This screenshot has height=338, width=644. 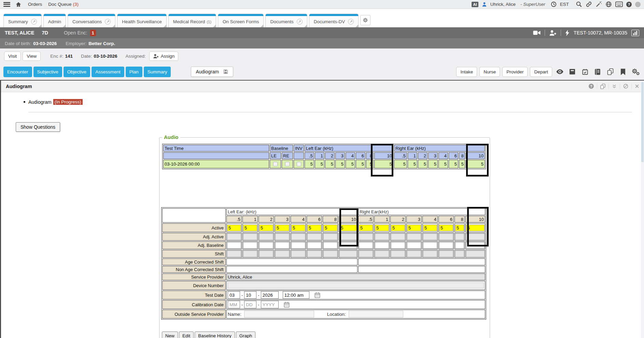 I want to click on date-input-0: 03, so click(x=234, y=295).